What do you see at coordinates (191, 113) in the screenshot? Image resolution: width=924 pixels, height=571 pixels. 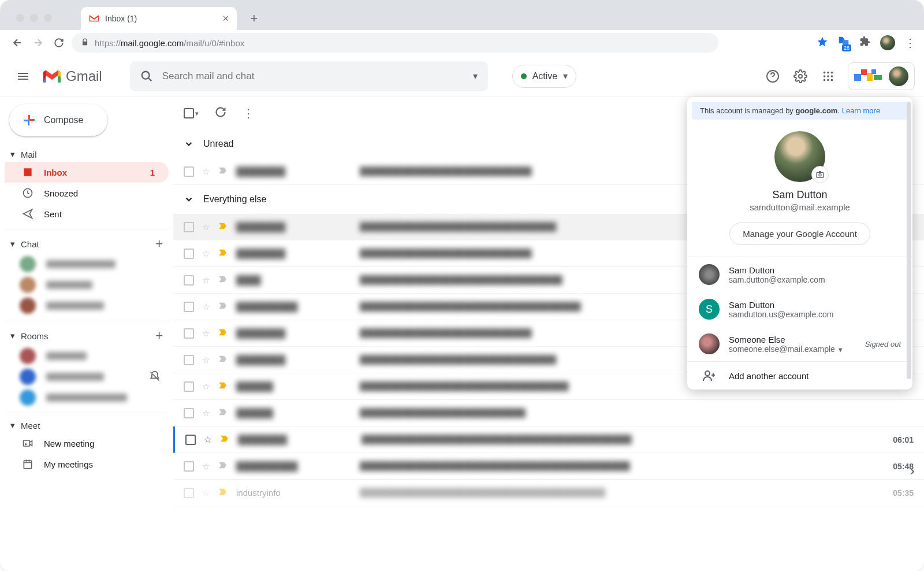 I see `select-all-checkbox: ▾` at bounding box center [191, 113].